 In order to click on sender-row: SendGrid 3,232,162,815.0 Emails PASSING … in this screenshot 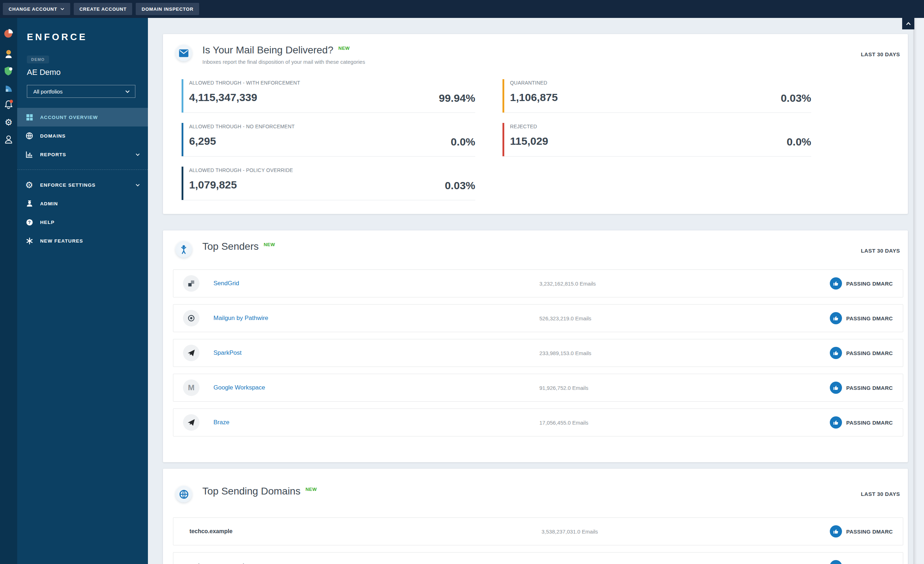, I will do `click(538, 284)`.